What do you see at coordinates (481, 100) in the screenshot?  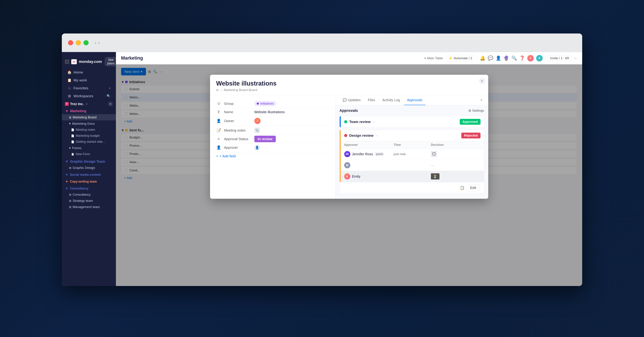 I see `add-tab-button: +` at bounding box center [481, 100].